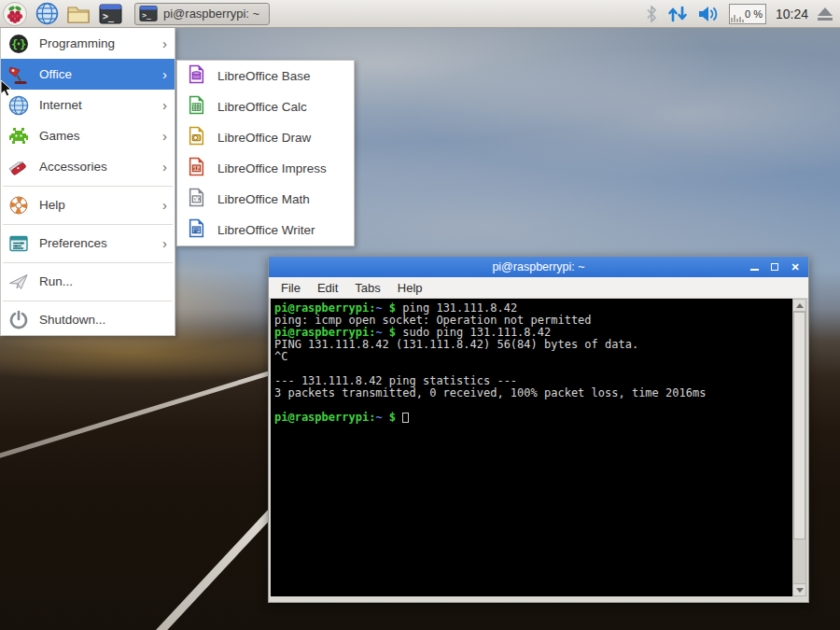 The image size is (840, 630). Describe the element at coordinates (196, 168) in the screenshot. I see `libreoffice-impress-icon` at that location.